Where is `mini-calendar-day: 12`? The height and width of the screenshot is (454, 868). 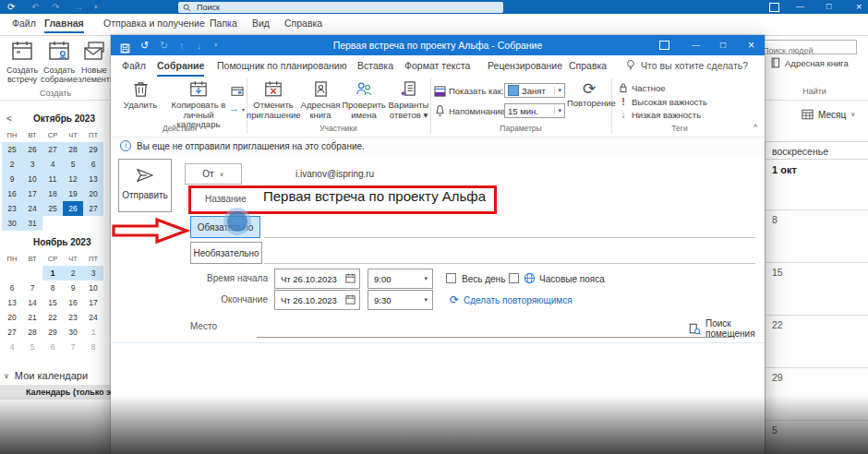 mini-calendar-day: 12 is located at coordinates (73, 179).